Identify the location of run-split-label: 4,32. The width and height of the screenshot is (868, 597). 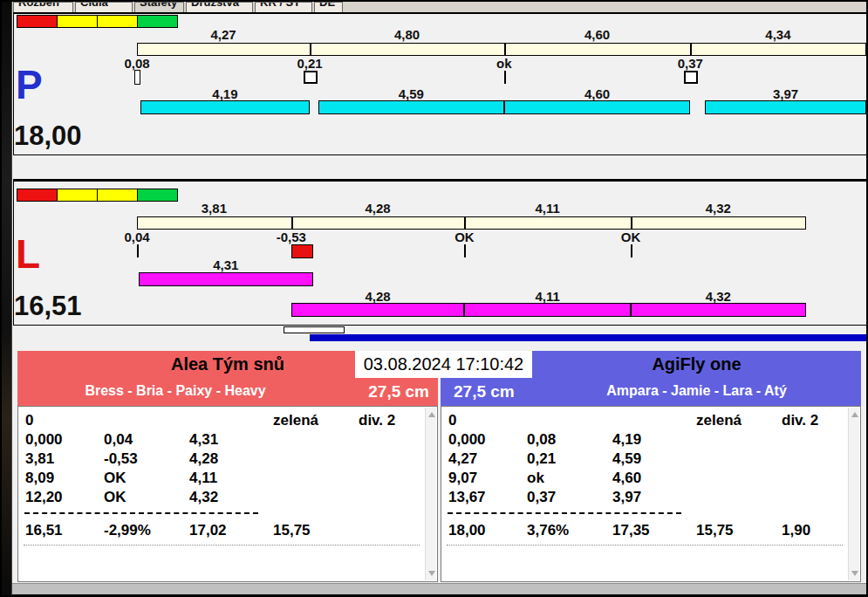
(718, 297).